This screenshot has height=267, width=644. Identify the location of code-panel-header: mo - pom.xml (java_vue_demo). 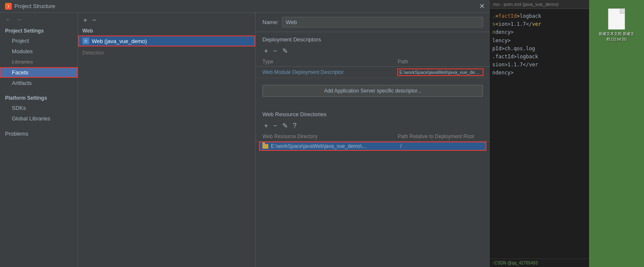
(539, 4).